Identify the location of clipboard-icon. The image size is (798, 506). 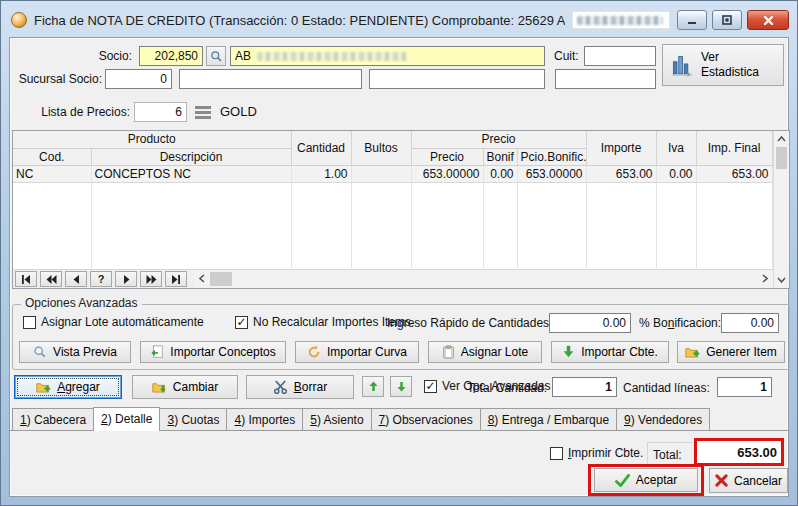
(448, 352).